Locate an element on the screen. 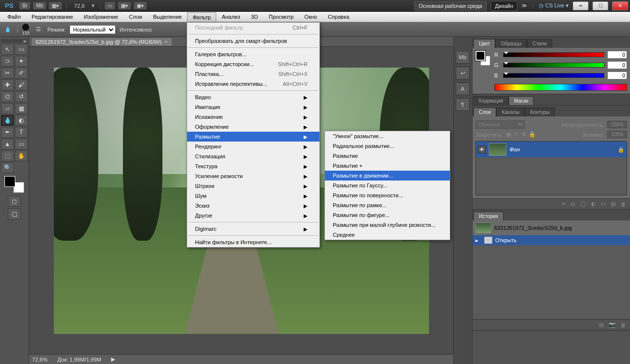 The height and width of the screenshot is (364, 630). heal-tool: ✚ is located at coordinates (7, 85).